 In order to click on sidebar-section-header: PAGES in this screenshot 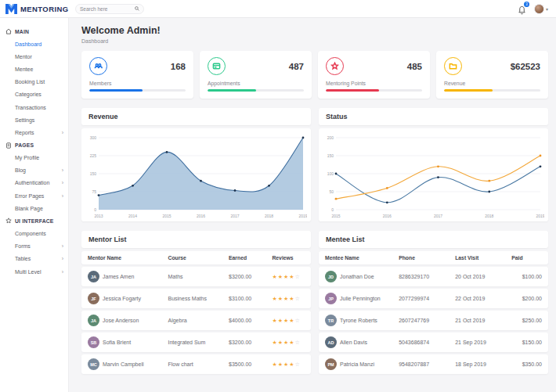, I will do `click(34, 146)`.